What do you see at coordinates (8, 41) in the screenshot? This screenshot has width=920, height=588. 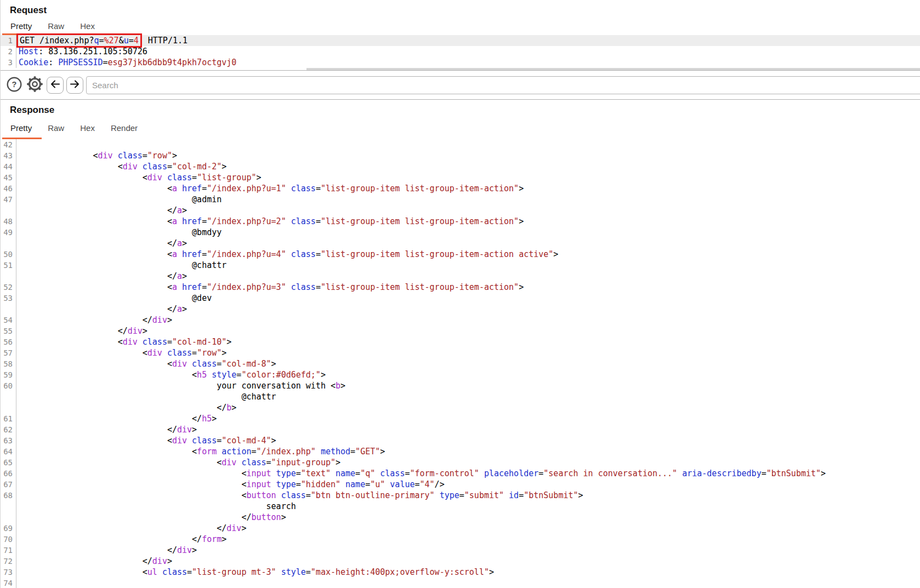 I see `line-number: 1` at bounding box center [8, 41].